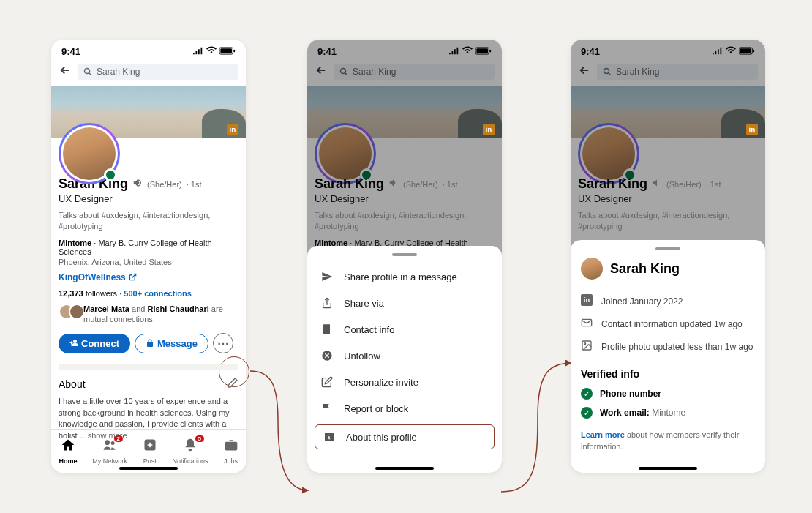 The width and height of the screenshot is (812, 513). Describe the element at coordinates (538, 428) in the screenshot. I see `annotation-arrow` at that location.